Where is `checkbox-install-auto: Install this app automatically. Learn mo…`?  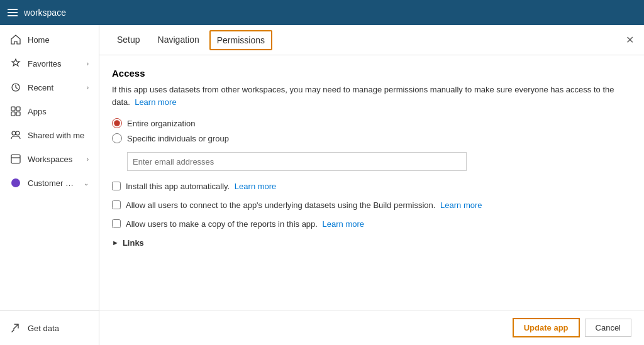
checkbox-install-auto: Install this app automatically. Learn mo… is located at coordinates (372, 187).